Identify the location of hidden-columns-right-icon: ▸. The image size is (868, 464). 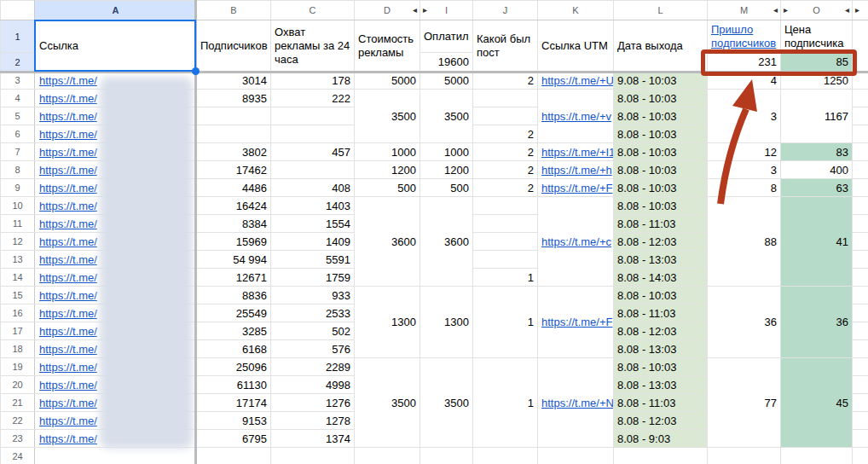
(858, 10).